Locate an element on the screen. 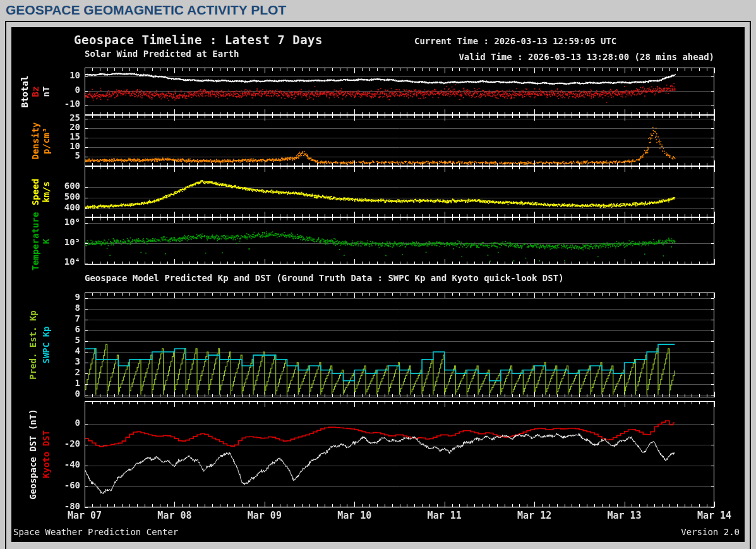 The image size is (756, 549). axis-label-geospace-dst-nt: Geospace DST (nT) is located at coordinates (33, 454).